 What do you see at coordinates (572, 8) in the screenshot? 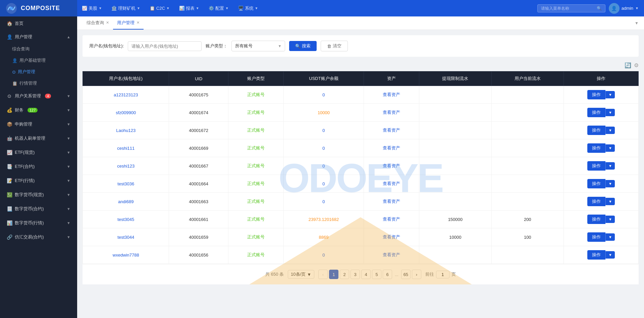
I see `global-search-box: 🔍` at bounding box center [572, 8].